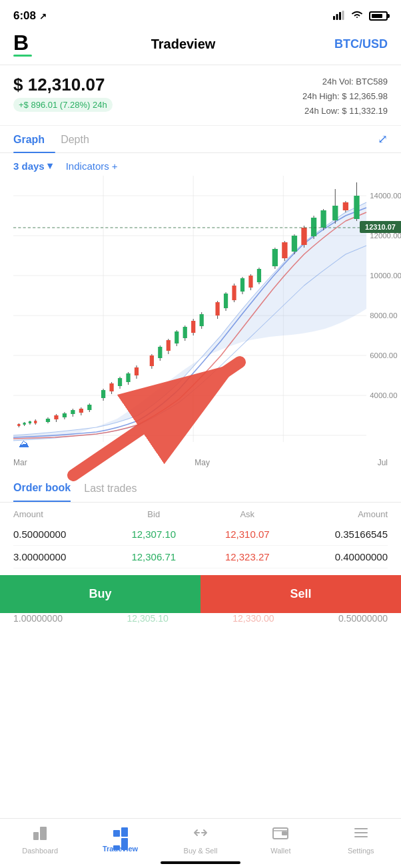 This screenshot has width=401, height=868. I want to click on nav-label-tradeview: Tradeview, so click(120, 849).